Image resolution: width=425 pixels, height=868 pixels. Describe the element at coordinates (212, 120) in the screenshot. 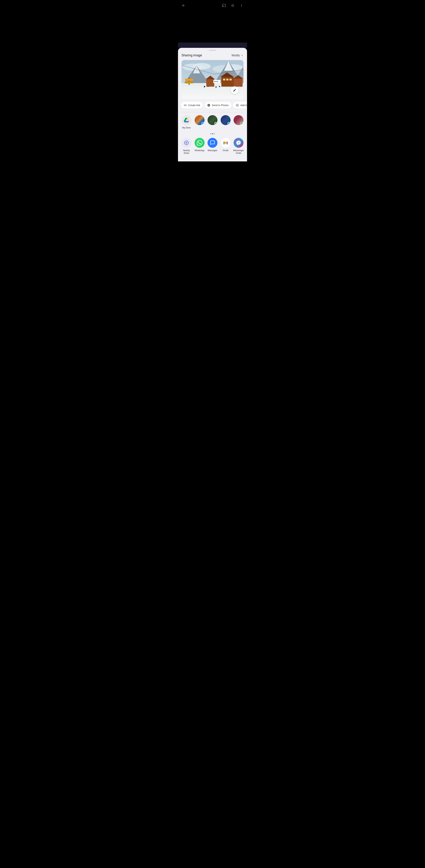

I see `contact-2-avatar` at that location.